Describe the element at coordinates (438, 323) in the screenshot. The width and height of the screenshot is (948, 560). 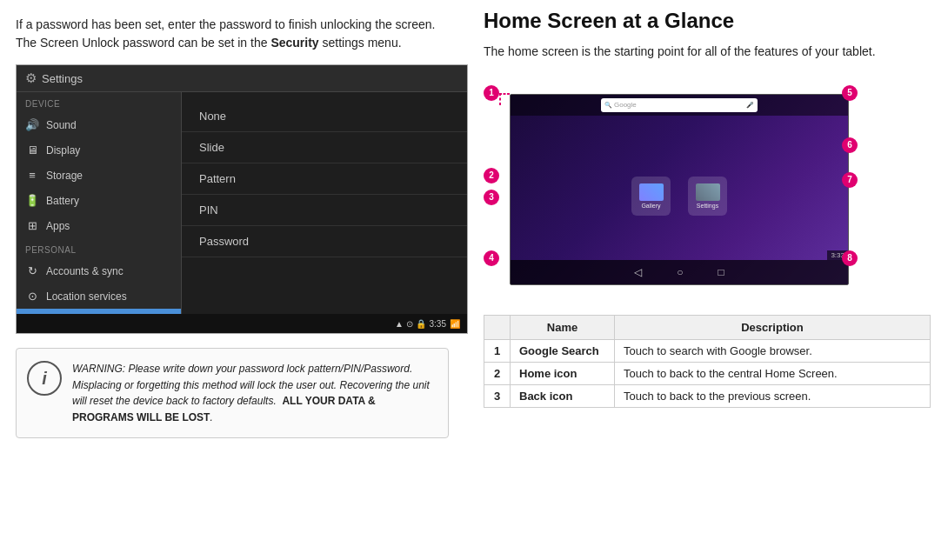
I see `status-time: 3:35` at that location.